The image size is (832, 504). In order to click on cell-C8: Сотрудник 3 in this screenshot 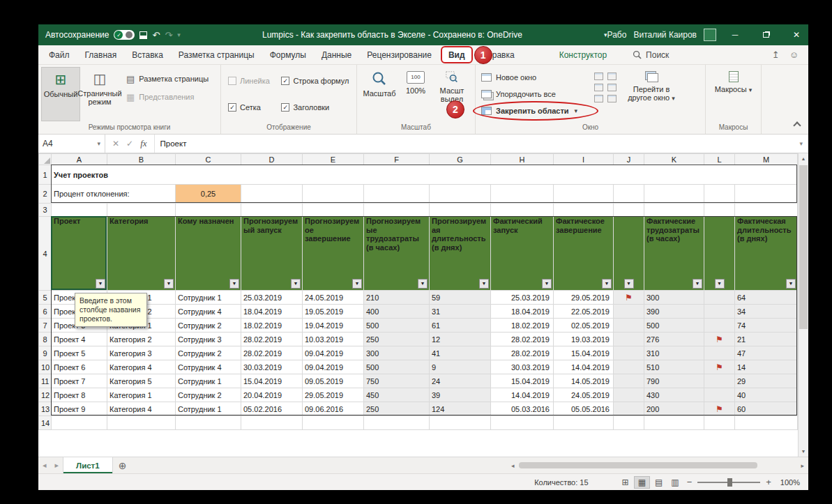, I will do `click(209, 339)`.